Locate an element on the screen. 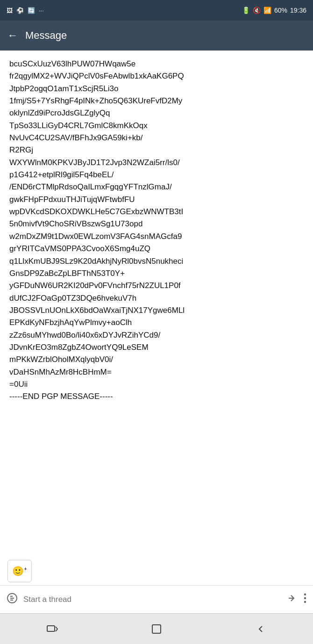 This screenshot has width=313, height=644. emoji-area: 🙂+ is located at coordinates (156, 570).